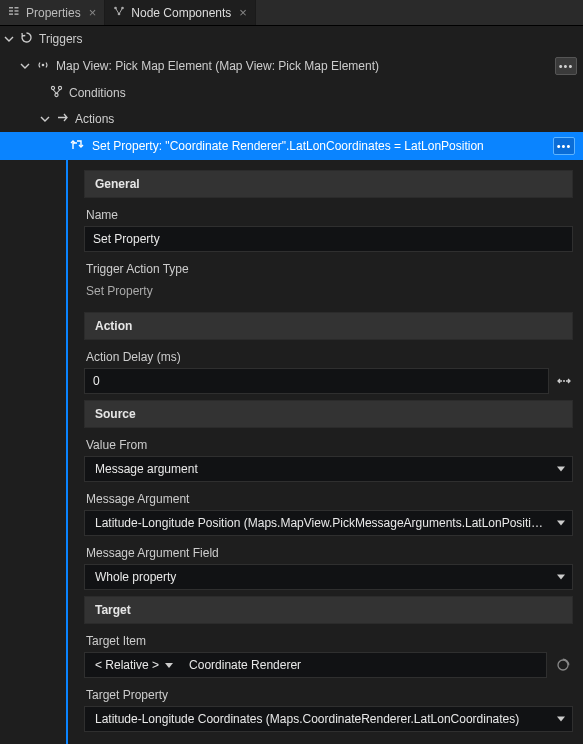 This screenshot has width=583, height=744. I want to click on label-message-argument-field: Message Argument Field, so click(328, 553).